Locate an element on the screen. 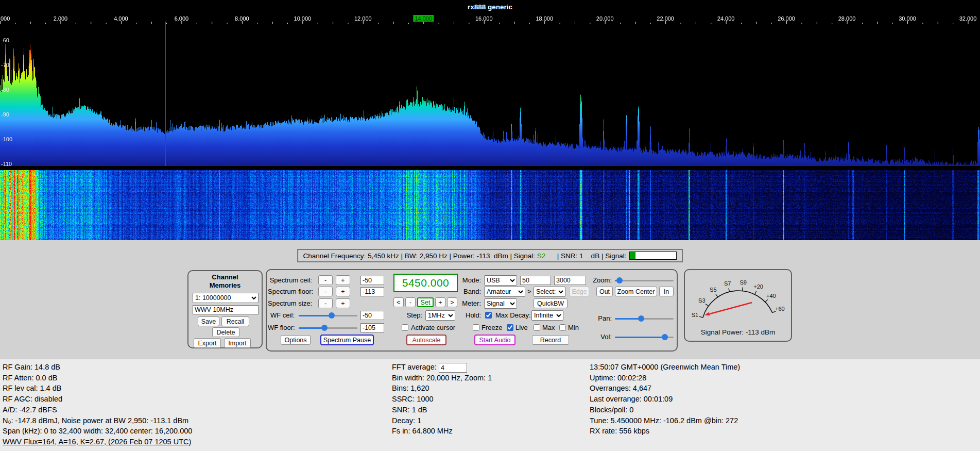 Image resolution: width=980 pixels, height=451 pixels. wf-floor-slider is located at coordinates (328, 328).